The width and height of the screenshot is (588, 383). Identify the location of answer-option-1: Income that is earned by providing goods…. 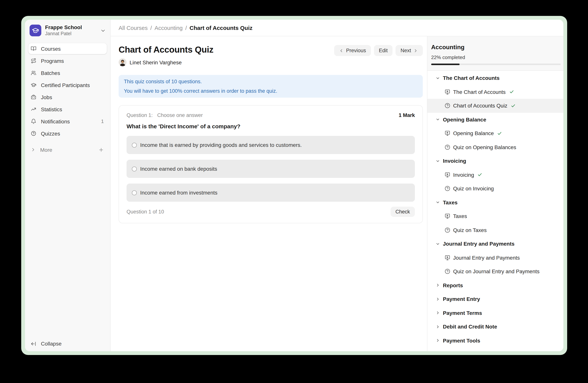
(271, 145).